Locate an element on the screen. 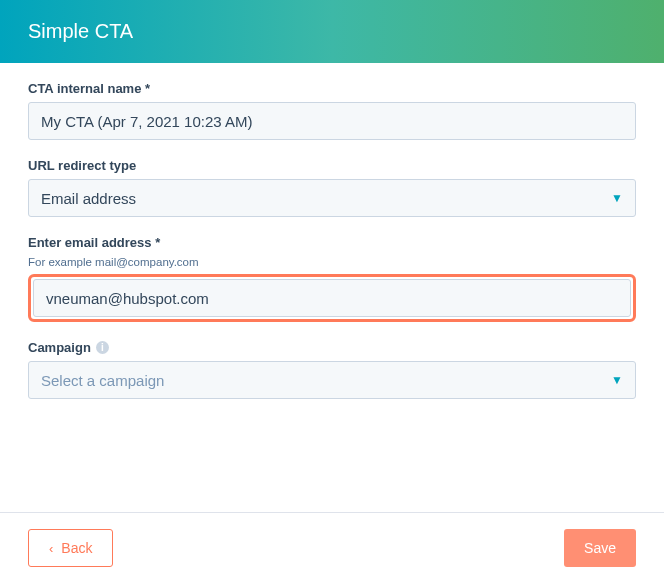  label-campaign-text: Campaign is located at coordinates (60, 348).